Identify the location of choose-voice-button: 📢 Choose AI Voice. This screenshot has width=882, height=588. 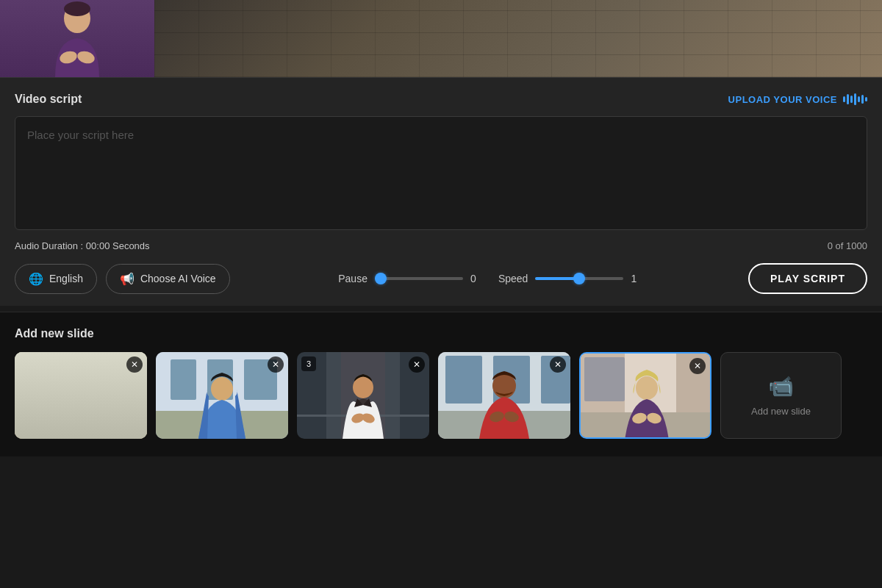
(168, 279).